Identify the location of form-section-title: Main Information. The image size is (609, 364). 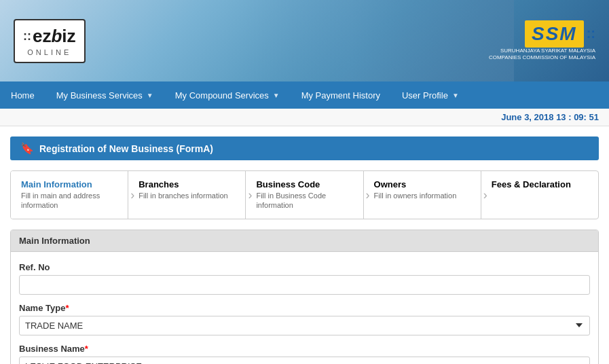
(54, 240).